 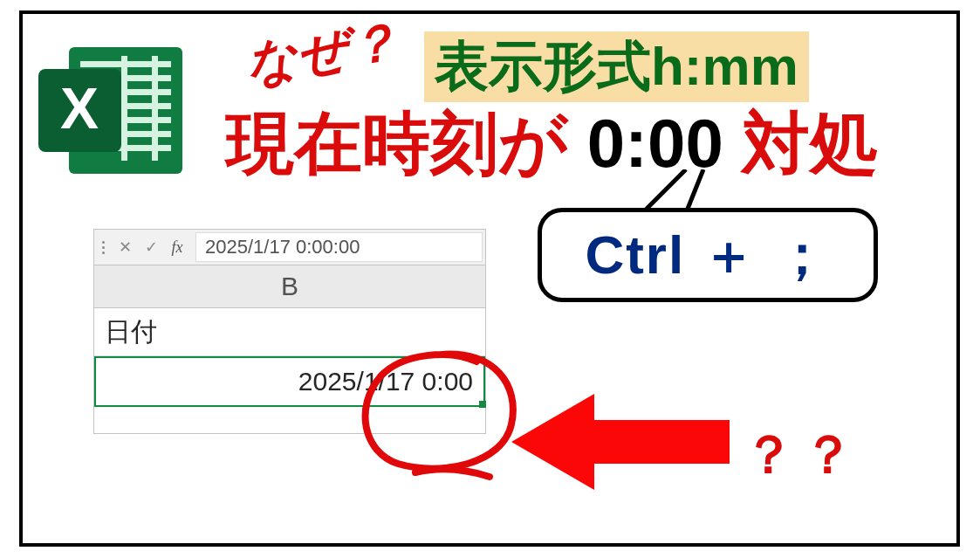 I want to click on cell-label-row: 日付, so click(x=290, y=332).